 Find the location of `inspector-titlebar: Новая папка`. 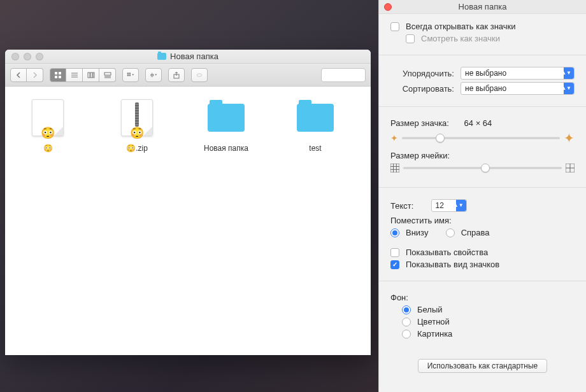

inspector-titlebar: Новая папка is located at coordinates (483, 7).